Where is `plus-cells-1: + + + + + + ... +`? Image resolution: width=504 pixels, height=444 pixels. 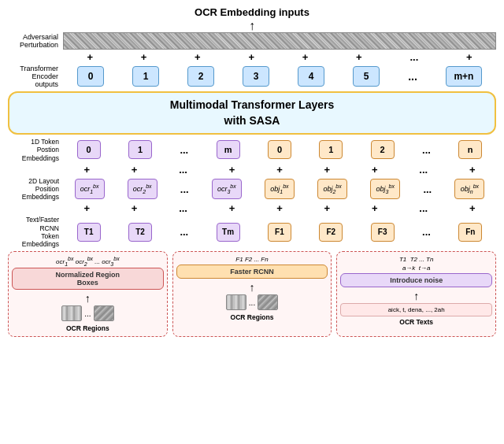
plus-cells-1: + + + + + + ... + is located at coordinates (280, 57).